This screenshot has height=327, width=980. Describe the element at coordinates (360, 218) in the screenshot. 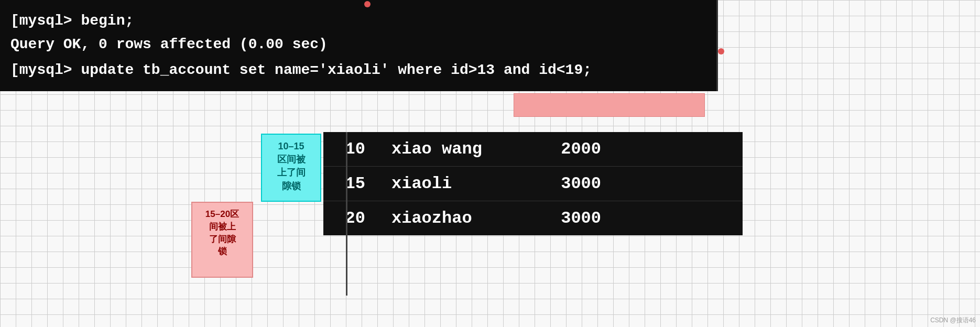

I see `cell-id-3: 20` at that location.